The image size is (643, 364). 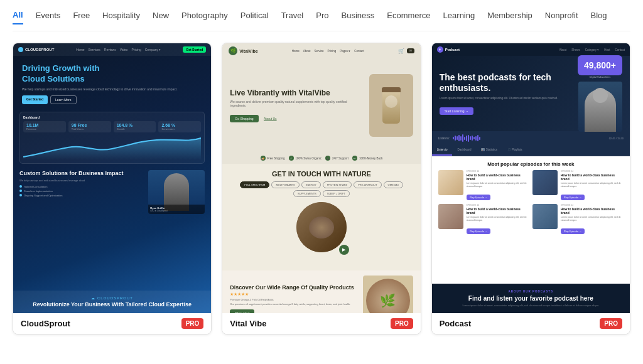 I want to click on c2-jar-lid, so click(x=391, y=90).